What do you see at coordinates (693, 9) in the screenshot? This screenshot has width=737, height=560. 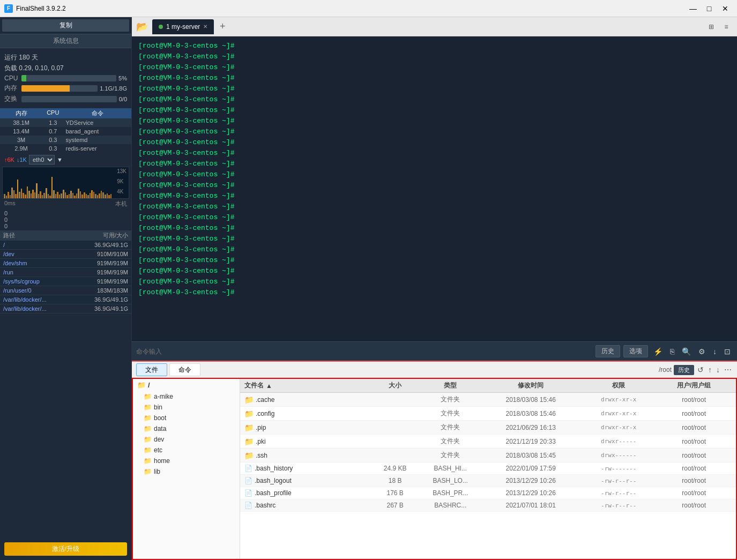 I see `minimize-button: —` at bounding box center [693, 9].